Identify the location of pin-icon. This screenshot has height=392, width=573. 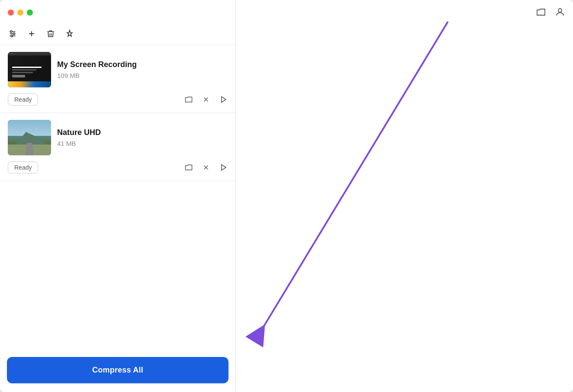
(70, 34).